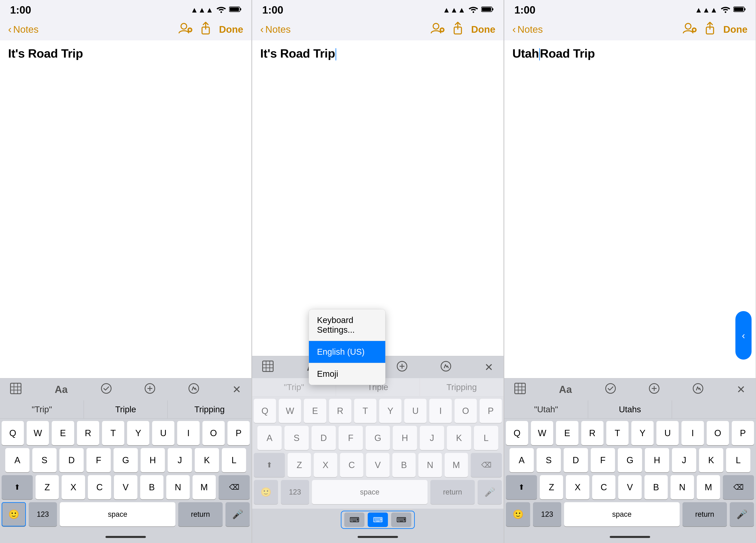 This screenshot has height=543, width=756. Describe the element at coordinates (351, 438) in the screenshot. I see `key-F-2: F` at that location.